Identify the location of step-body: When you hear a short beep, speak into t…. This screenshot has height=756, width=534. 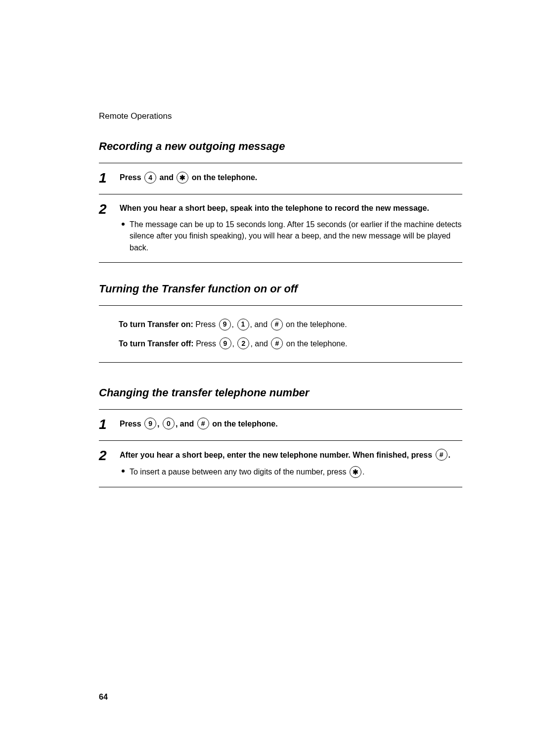
(291, 228).